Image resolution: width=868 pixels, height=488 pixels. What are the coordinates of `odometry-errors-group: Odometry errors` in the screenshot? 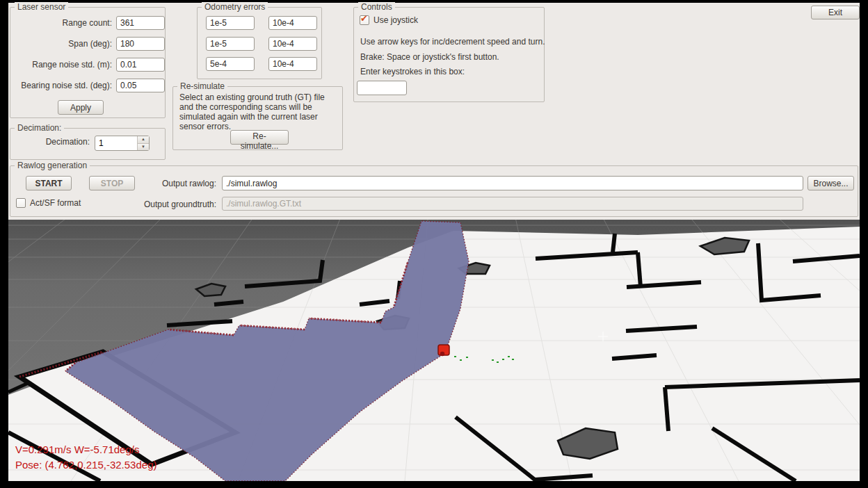 It's located at (259, 43).